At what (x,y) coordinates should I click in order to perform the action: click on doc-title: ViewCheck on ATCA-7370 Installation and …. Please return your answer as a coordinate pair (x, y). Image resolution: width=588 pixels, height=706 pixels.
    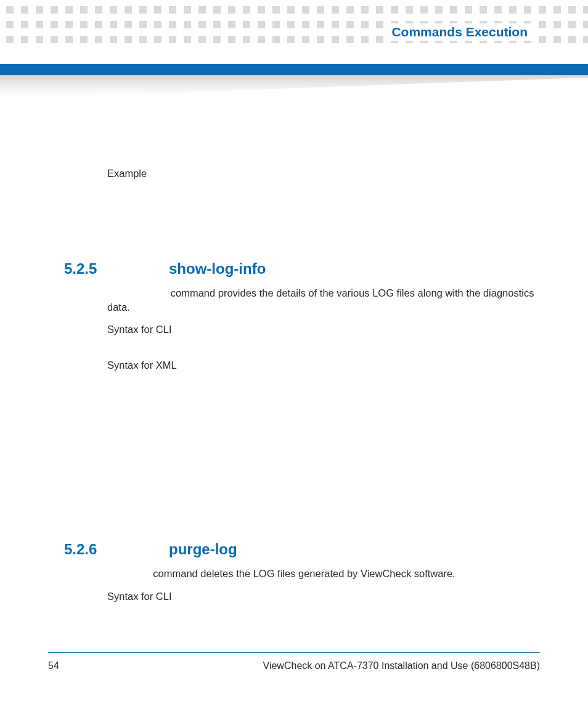
    Looking at the image, I should click on (402, 666).